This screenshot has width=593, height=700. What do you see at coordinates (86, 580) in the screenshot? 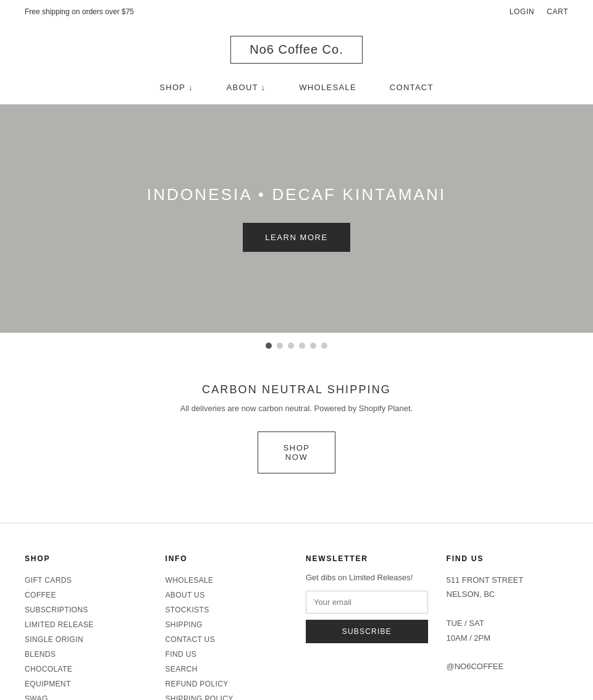
I see `footer-link-gift-cards: GIFT CARDS` at bounding box center [86, 580].